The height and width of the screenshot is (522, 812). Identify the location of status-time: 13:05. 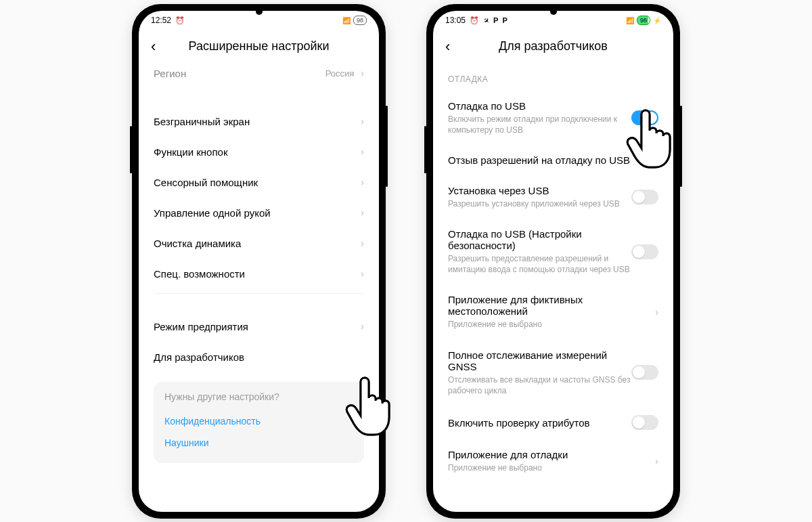
(455, 20).